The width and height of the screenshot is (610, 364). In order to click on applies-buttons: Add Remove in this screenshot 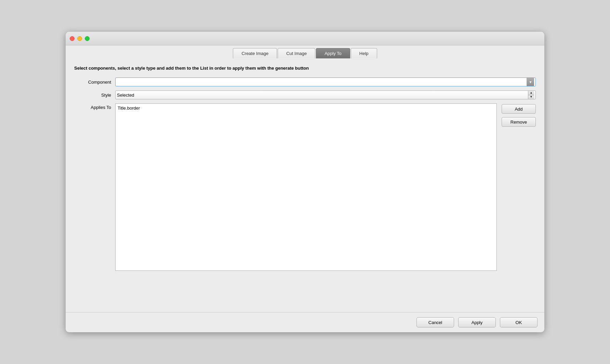, I will do `click(516, 115)`.